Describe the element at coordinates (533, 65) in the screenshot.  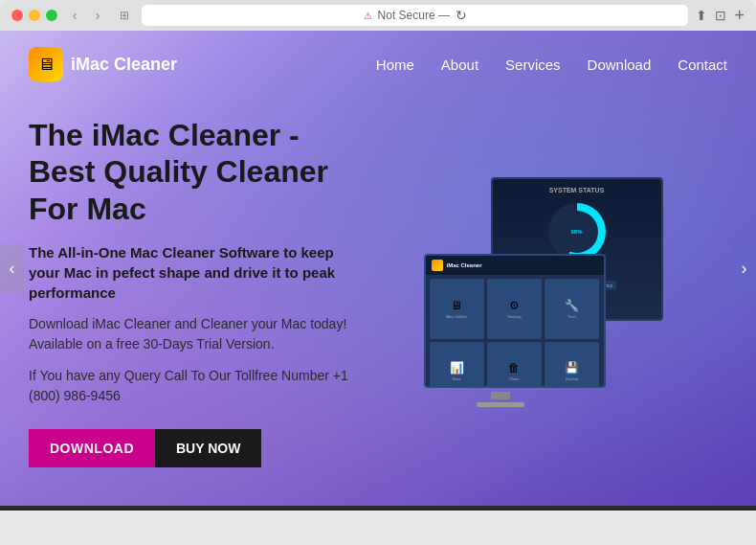
I see `nav-services: Services` at that location.